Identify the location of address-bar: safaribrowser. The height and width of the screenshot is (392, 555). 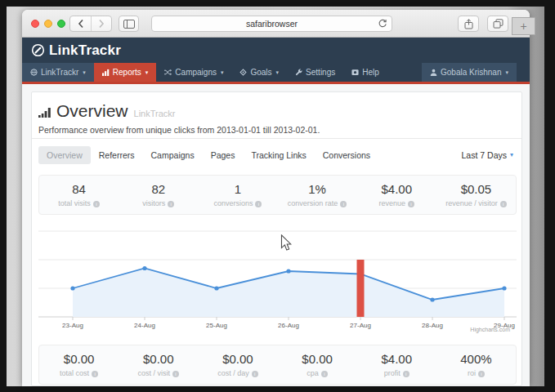
(271, 24).